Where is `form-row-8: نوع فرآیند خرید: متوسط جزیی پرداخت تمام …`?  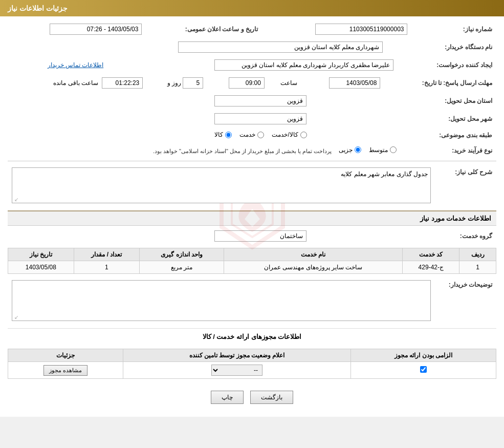 form-row-8: نوع فرآیند خرید: متوسط جزیی پرداخت تمام … is located at coordinates (252, 151).